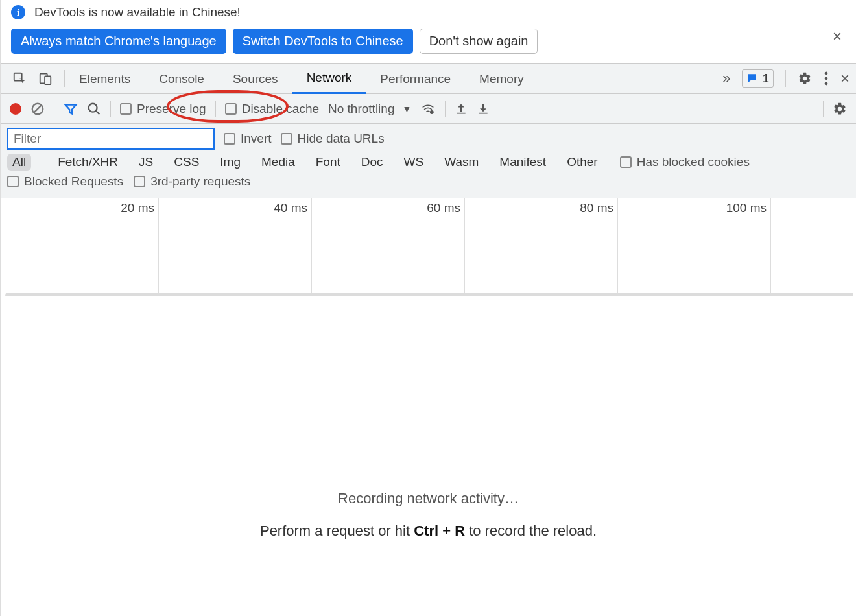 This screenshot has width=856, height=616. I want to click on tick-label: 40 ms, so click(291, 208).